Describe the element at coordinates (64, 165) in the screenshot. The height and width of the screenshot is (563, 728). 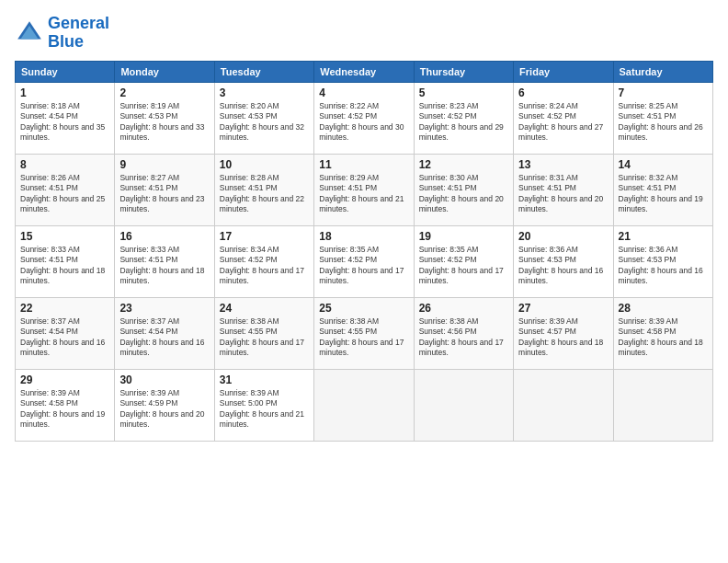
I see `day-number: 8` at that location.